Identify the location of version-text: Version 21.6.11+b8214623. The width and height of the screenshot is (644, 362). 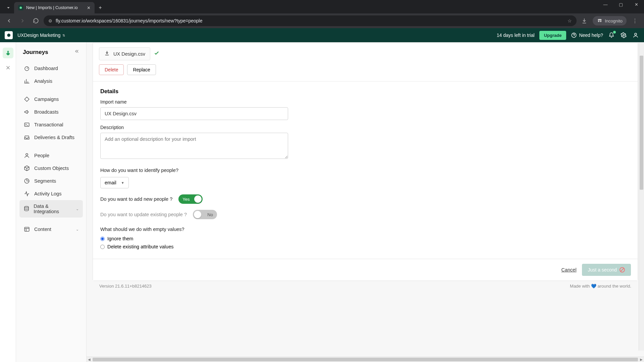
(125, 286).